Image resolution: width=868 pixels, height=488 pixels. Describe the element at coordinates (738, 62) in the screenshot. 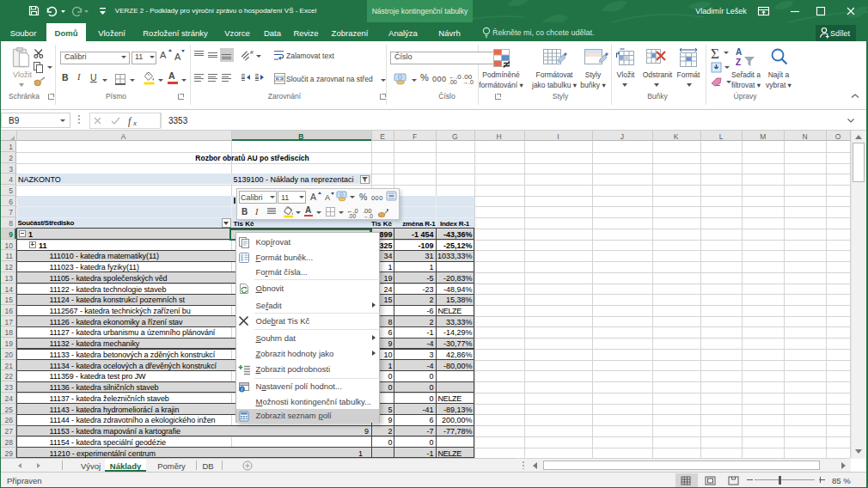

I see `svg-text: Z` at that location.